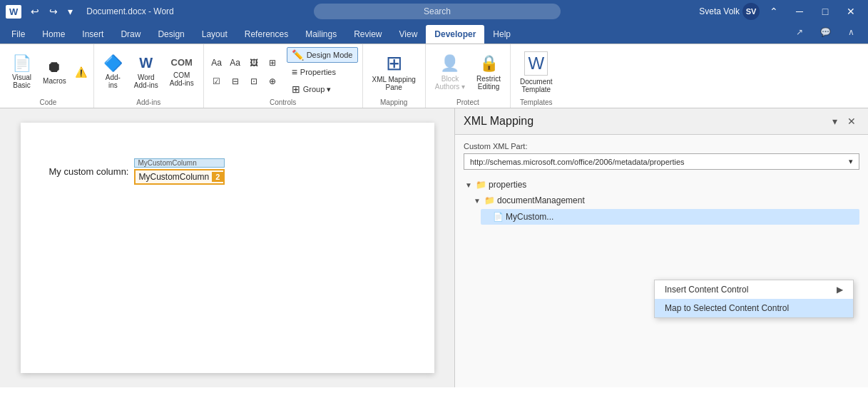 Image resolution: width=868 pixels, height=403 pixels. What do you see at coordinates (296, 89) in the screenshot?
I see `group-icon: ⊞` at bounding box center [296, 89].